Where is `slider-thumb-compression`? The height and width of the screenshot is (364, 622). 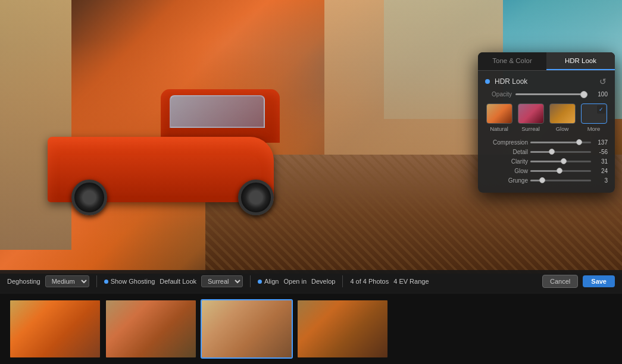 slider-thumb-compression is located at coordinates (579, 142).